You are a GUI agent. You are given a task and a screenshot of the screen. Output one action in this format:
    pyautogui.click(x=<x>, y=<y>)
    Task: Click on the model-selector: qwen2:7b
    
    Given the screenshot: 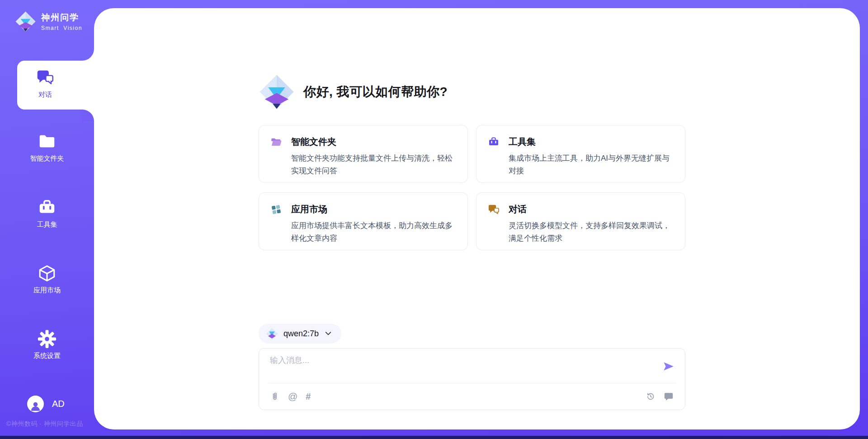 What is the action you would take?
    pyautogui.click(x=300, y=334)
    